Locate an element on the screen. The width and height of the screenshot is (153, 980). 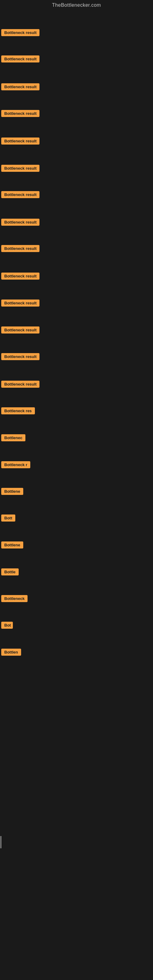
bottleneck-badge-19: Bott is located at coordinates (8, 518).